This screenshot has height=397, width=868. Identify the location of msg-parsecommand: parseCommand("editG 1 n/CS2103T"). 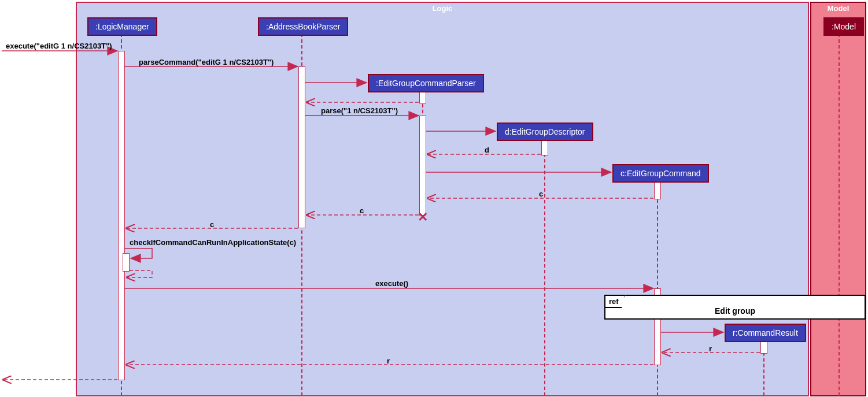
(206, 62).